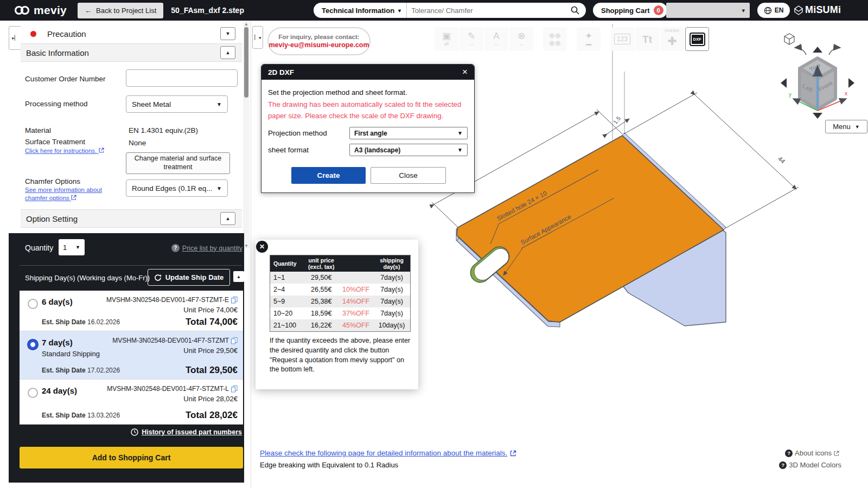  Describe the element at coordinates (81, 370) in the screenshot. I see `est-ship-date: Est. Ship Date 17.02.2026` at that location.